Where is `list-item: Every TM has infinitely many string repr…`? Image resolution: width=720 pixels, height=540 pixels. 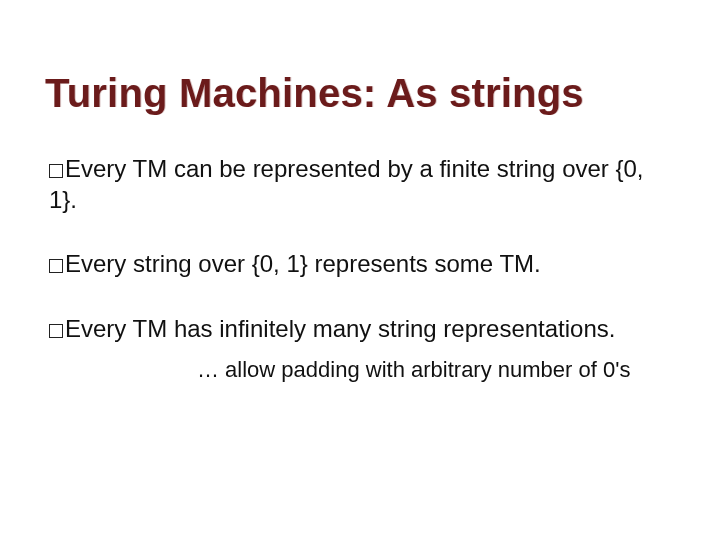 list-item: Every TM has infinitely many string repr… is located at coordinates (362, 330).